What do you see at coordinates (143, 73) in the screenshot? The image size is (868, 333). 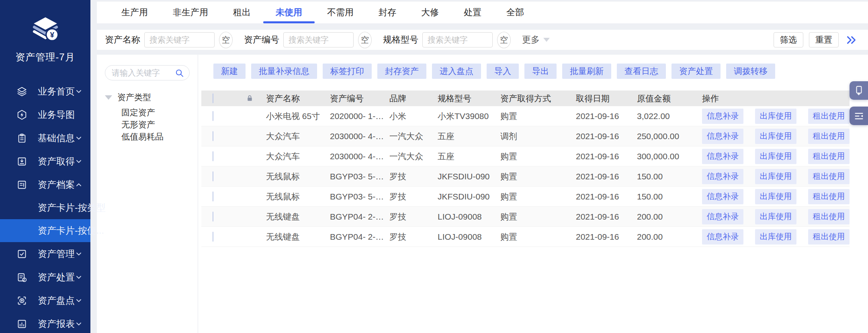 I see `tree-search-input` at bounding box center [143, 73].